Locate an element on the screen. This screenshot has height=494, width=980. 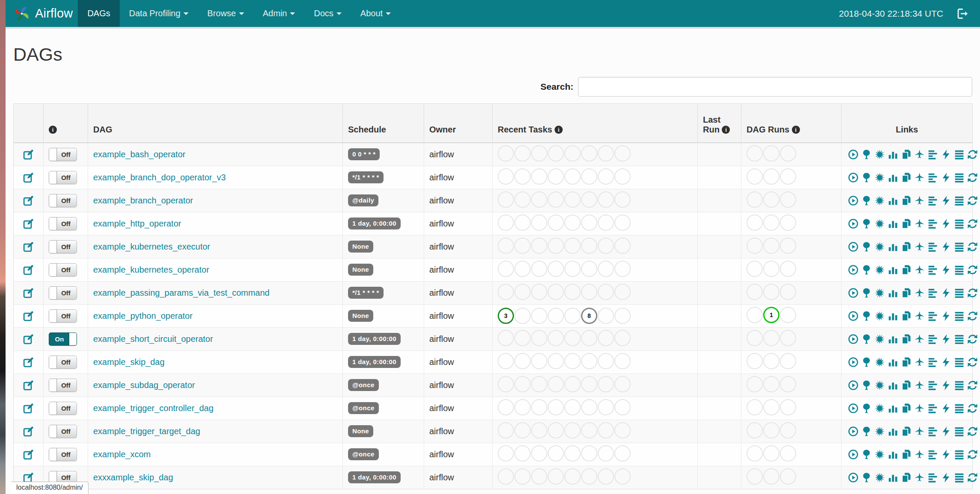
dag-run-circle-running: 1 is located at coordinates (771, 315).